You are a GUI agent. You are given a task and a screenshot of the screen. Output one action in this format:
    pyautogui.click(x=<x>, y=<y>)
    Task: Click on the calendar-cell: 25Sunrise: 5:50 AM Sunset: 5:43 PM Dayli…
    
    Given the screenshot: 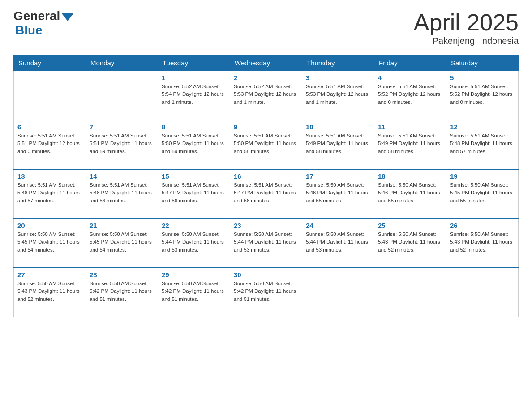 What is the action you would take?
    pyautogui.click(x=410, y=243)
    